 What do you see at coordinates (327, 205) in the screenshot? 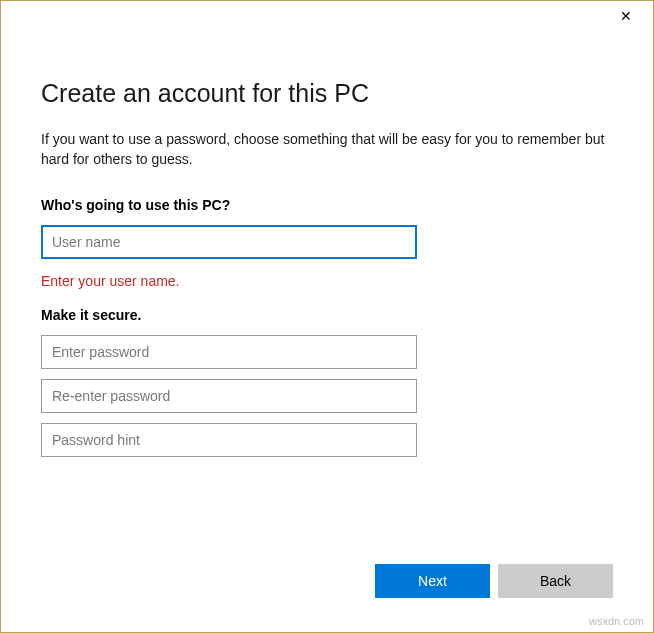
I see `user-section-label: Who's going to use this PC?` at bounding box center [327, 205].